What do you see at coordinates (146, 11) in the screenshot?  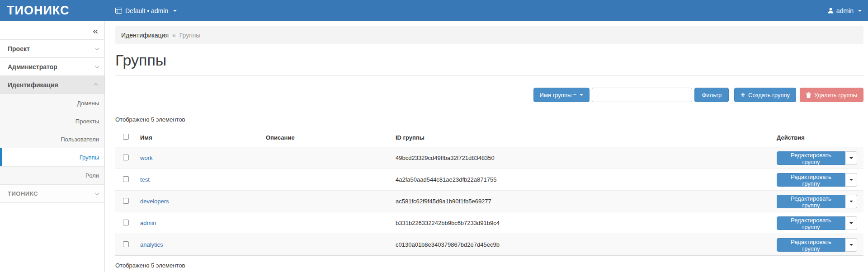 I see `context-label: Default • admin` at bounding box center [146, 11].